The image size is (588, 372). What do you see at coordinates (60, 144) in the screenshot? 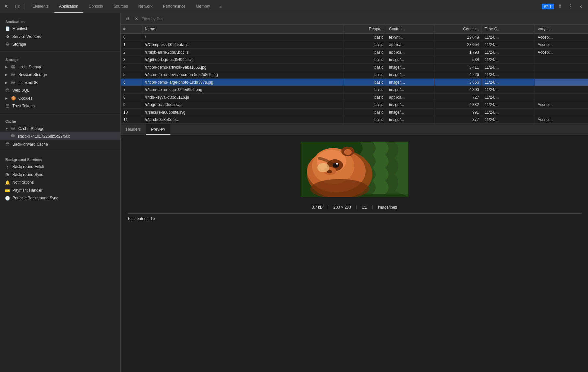
I see `sidebar-item-back-forward-cache: Back-forward Cache` at bounding box center [60, 144].